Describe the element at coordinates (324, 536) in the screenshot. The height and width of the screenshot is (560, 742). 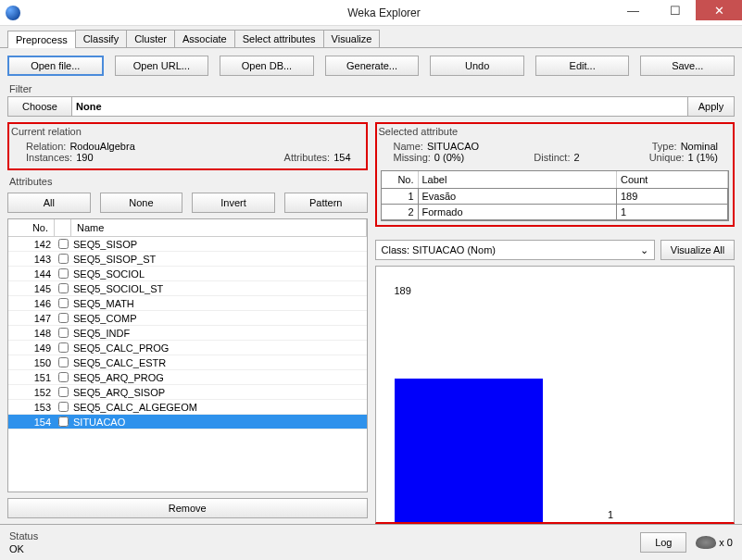
I see `status-label: Status` at that location.